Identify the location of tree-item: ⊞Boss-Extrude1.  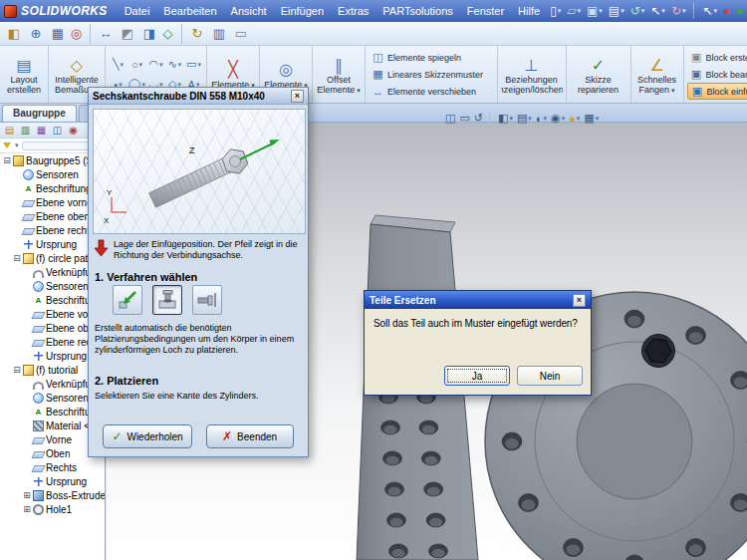
(52, 495).